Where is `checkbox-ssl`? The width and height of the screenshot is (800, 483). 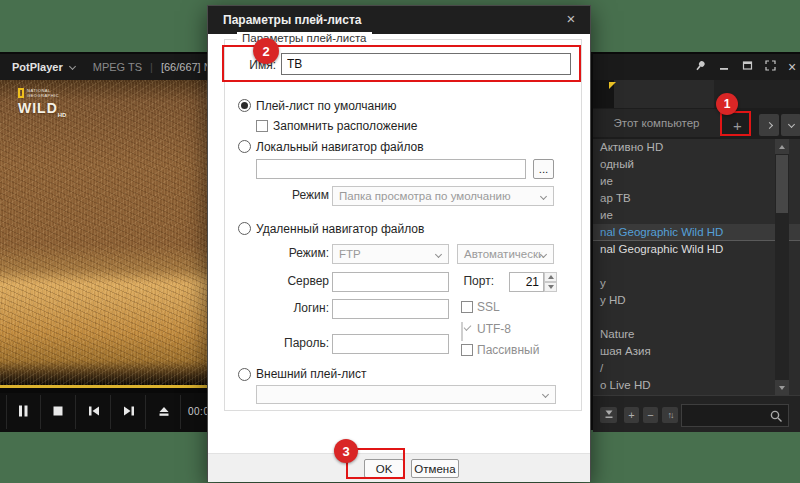 checkbox-ssl is located at coordinates (467, 307).